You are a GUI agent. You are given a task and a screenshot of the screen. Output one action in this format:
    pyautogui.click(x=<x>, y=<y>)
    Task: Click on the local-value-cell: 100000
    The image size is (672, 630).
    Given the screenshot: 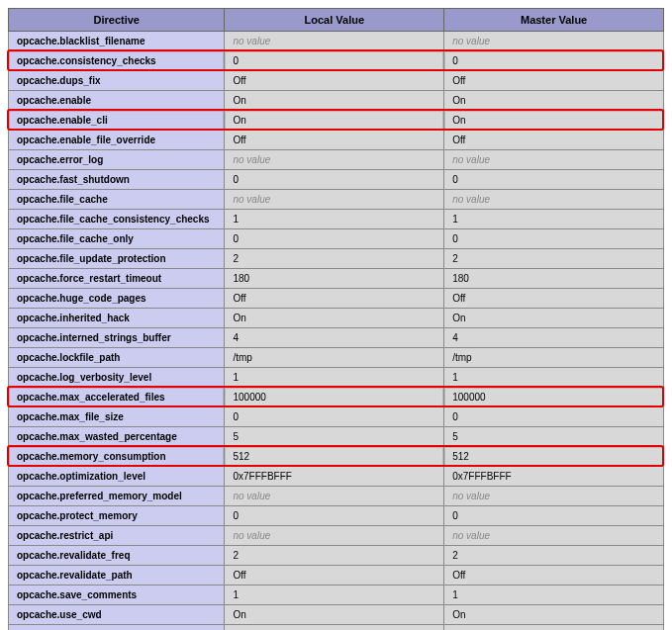 What is the action you would take?
    pyautogui.click(x=335, y=398)
    